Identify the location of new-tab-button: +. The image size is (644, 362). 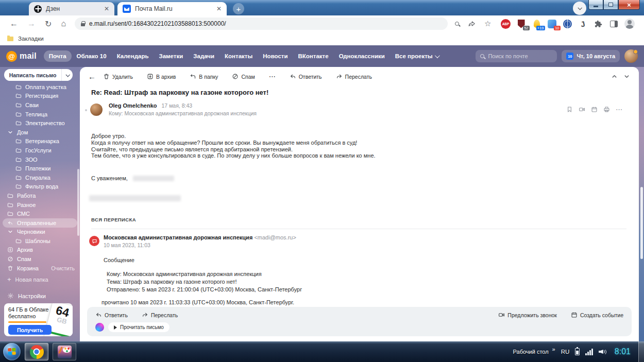
(239, 9).